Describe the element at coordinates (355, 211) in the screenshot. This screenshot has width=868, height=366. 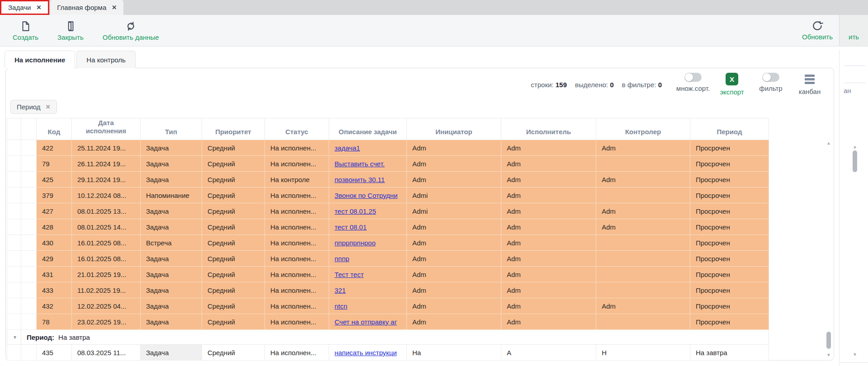
I see `task-link: тест 08.01.25` at that location.